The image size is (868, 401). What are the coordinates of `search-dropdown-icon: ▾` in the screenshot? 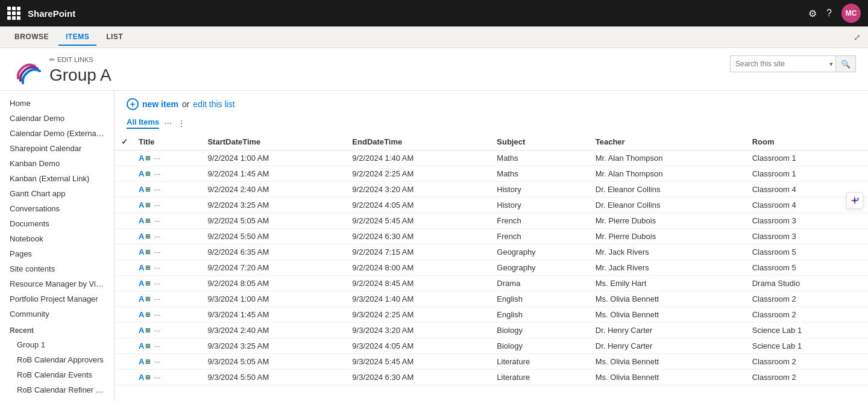 It's located at (831, 64).